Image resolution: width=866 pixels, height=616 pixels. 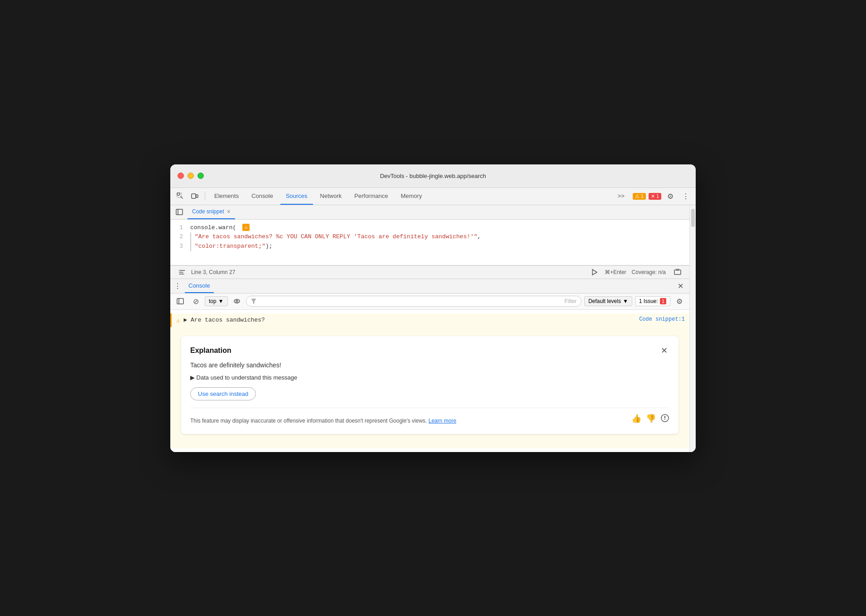 I want to click on inspect-element-icon, so click(x=180, y=196).